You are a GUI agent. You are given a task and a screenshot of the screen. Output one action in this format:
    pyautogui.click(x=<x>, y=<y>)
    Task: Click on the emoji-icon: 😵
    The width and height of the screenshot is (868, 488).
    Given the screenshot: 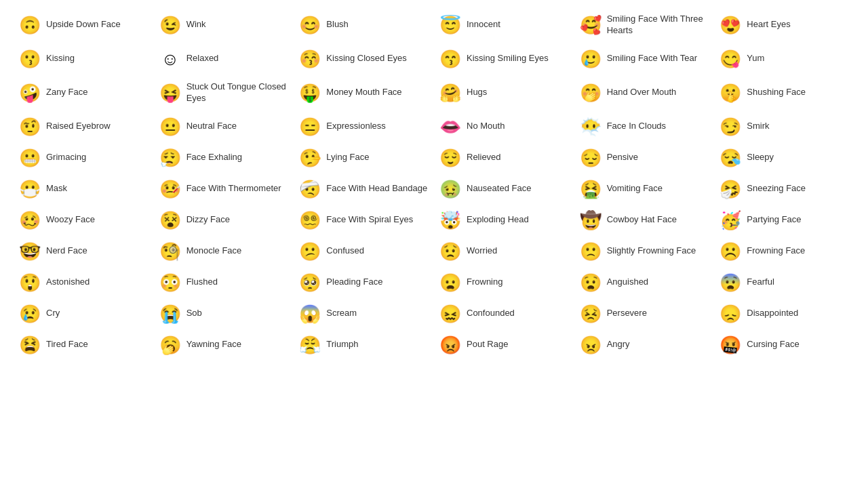 What is the action you would take?
    pyautogui.click(x=170, y=220)
    